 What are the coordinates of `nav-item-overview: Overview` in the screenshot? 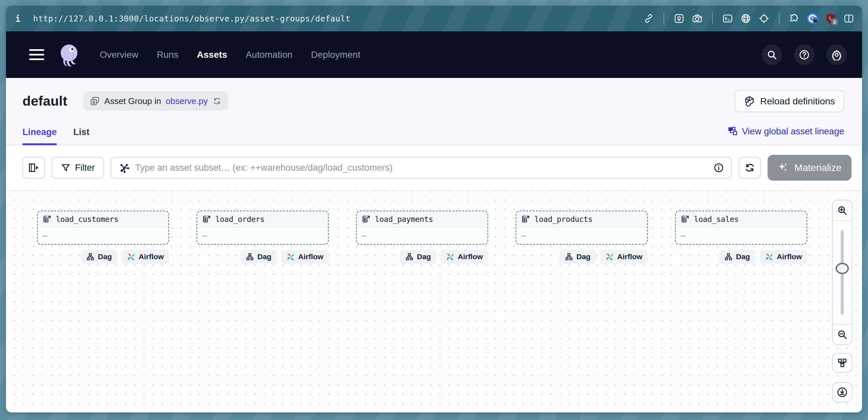 It's located at (119, 55).